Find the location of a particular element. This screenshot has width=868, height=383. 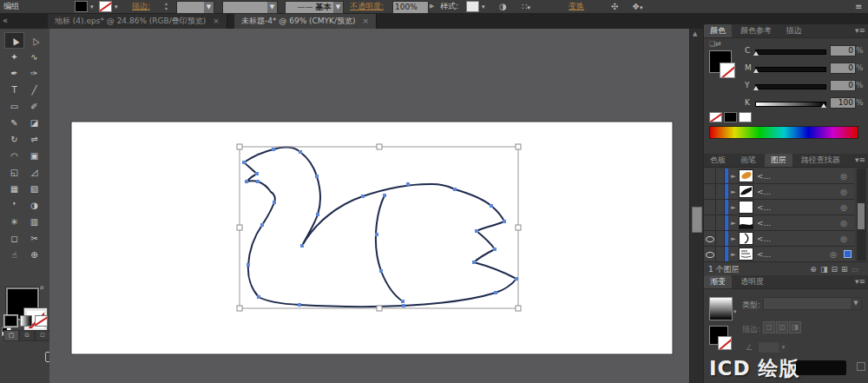

rectangle-tool: ▭ is located at coordinates (14, 106).